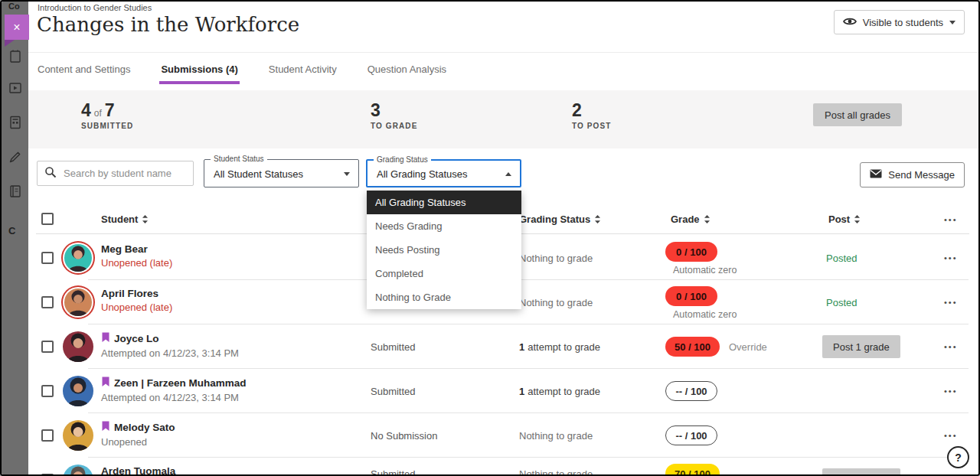 Image resolution: width=980 pixels, height=476 pixels. What do you see at coordinates (444, 274) in the screenshot?
I see `menu-item-completed: Completed` at bounding box center [444, 274].